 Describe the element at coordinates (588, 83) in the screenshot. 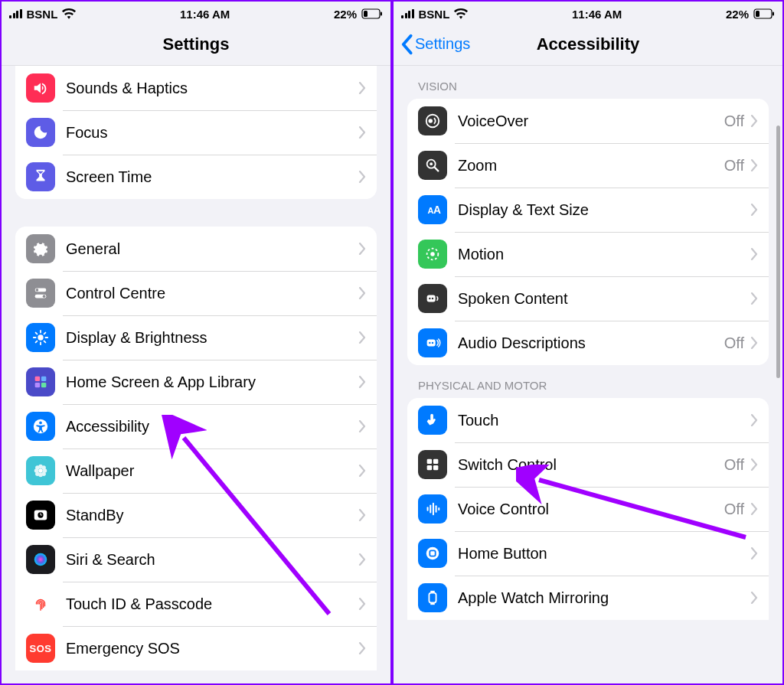

I see `section-header-vision: VISION` at that location.